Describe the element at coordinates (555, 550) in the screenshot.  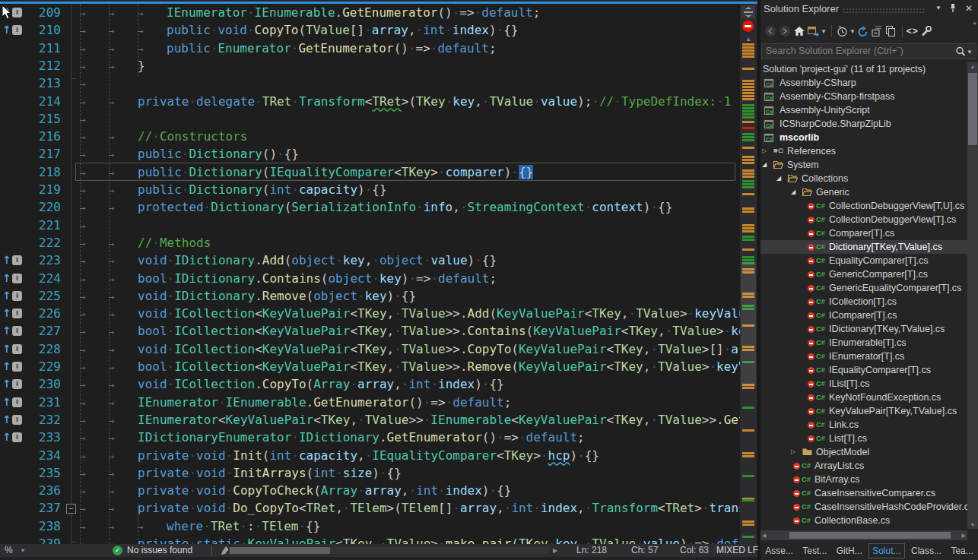
I see `hscroll-right-arrow: ▶` at that location.